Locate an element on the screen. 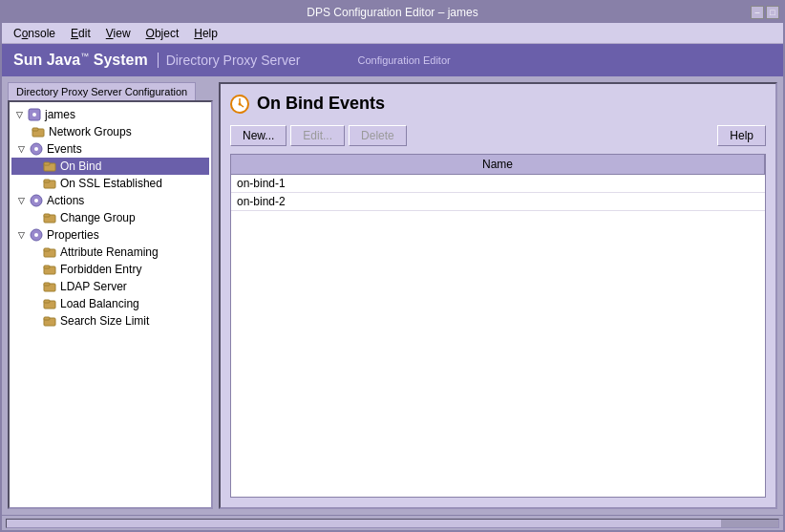 This screenshot has height=532, width=785. tree-item-network-groups: Network Groups is located at coordinates (111, 132).